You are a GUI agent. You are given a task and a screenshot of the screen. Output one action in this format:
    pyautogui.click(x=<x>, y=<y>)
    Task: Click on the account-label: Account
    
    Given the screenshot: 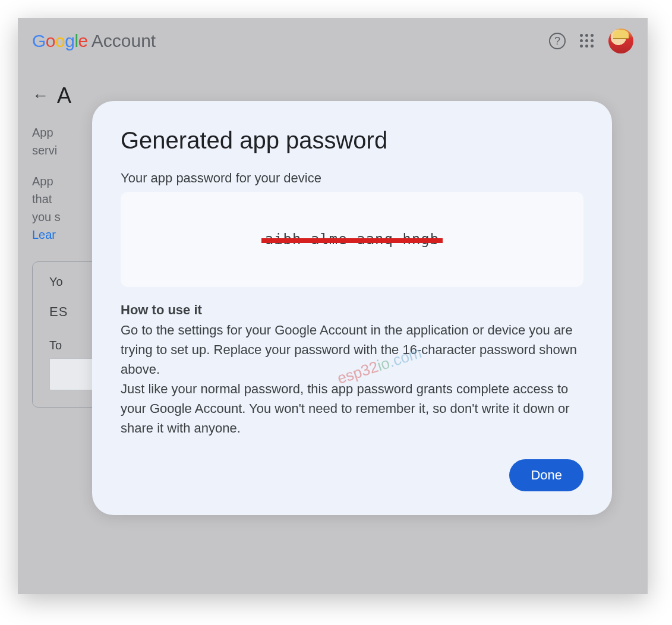 What is the action you would take?
    pyautogui.click(x=124, y=41)
    